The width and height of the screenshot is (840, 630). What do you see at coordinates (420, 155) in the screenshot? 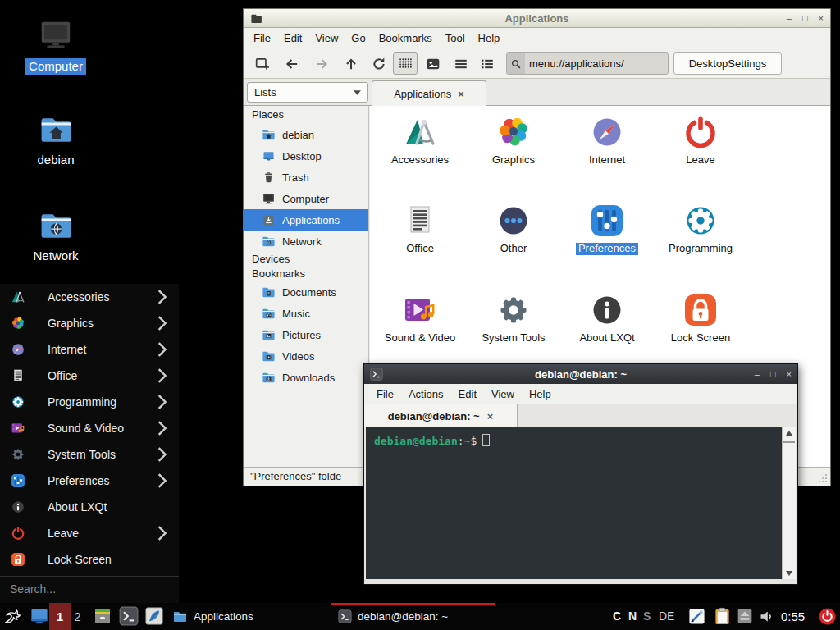
I see `grid-item-accessories: Accessories` at bounding box center [420, 155].